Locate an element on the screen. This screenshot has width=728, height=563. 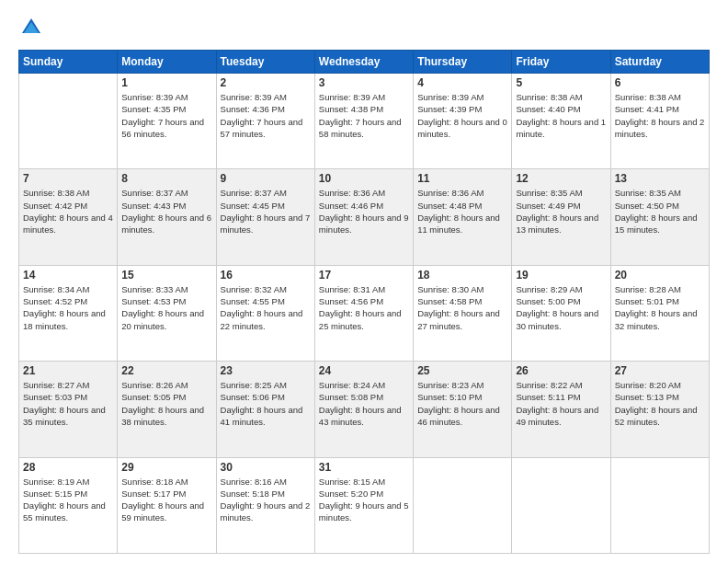
day-number: 13 is located at coordinates (660, 178).